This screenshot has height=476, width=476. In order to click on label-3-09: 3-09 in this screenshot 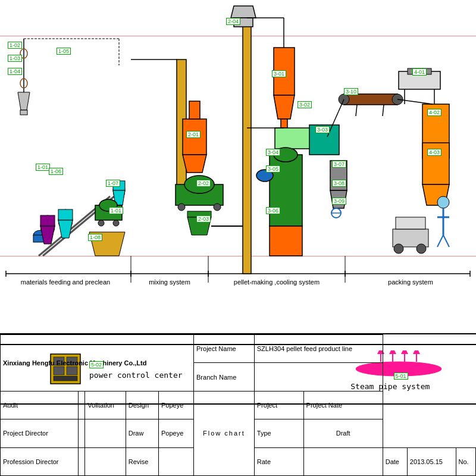, I will do `click(339, 201)`.